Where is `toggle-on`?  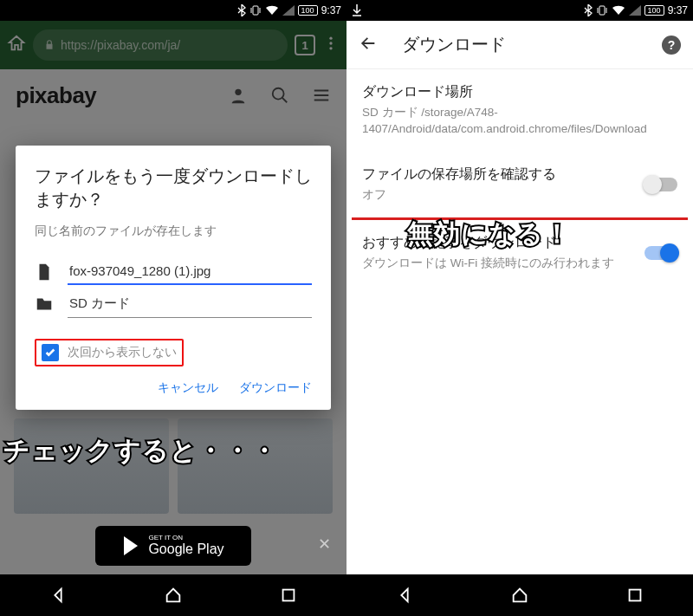
toggle-on is located at coordinates (661, 253).